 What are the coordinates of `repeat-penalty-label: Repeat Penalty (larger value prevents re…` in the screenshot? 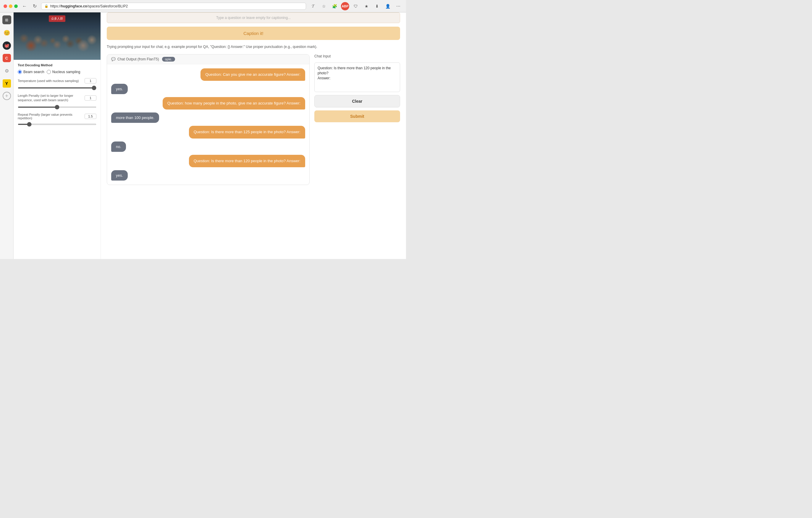 It's located at (51, 116).